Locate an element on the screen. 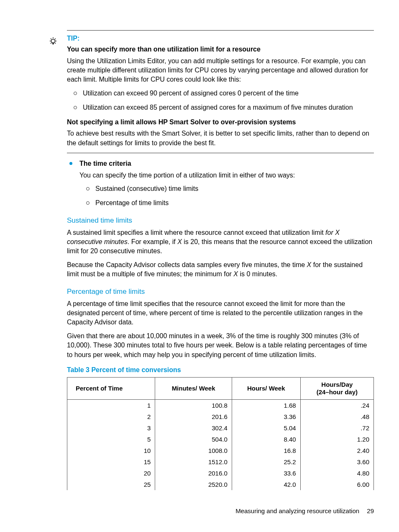 This screenshot has height=532, width=399. table-cell: 3.36 is located at coordinates (266, 417).